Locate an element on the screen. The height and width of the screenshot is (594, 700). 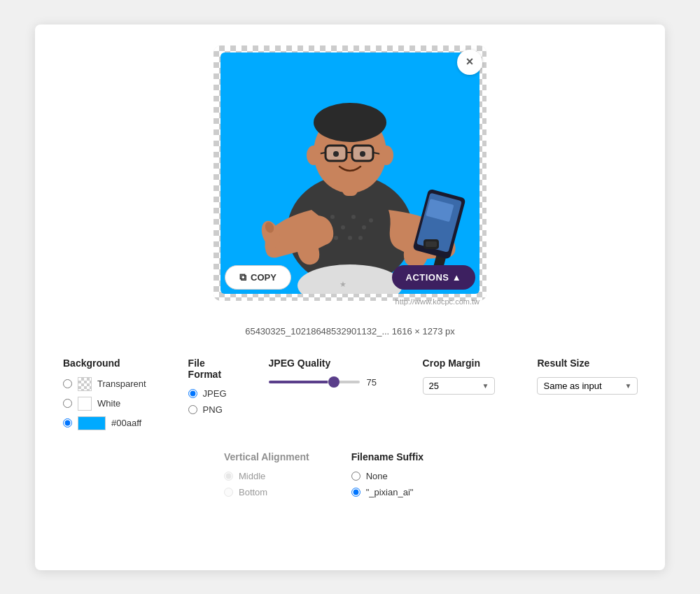
valign-middle-row: Middle is located at coordinates (267, 476).